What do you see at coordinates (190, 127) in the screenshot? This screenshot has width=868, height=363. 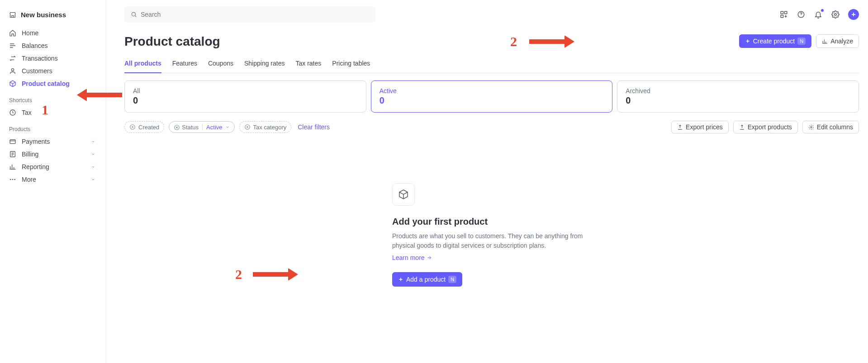 I see `filter-label: Status` at bounding box center [190, 127].